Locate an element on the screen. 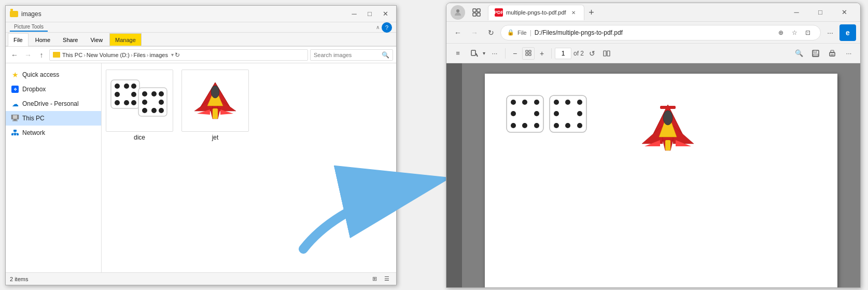 This screenshot has width=868, height=290. pdf-search-button: 🔍 is located at coordinates (799, 53).